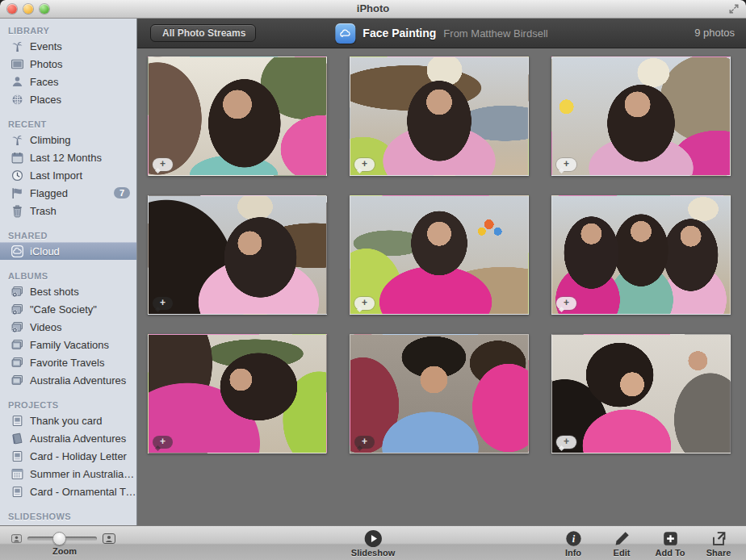 Image resolution: width=746 pixels, height=560 pixels. I want to click on back-to-streams-button: All Photo Streams, so click(203, 33).